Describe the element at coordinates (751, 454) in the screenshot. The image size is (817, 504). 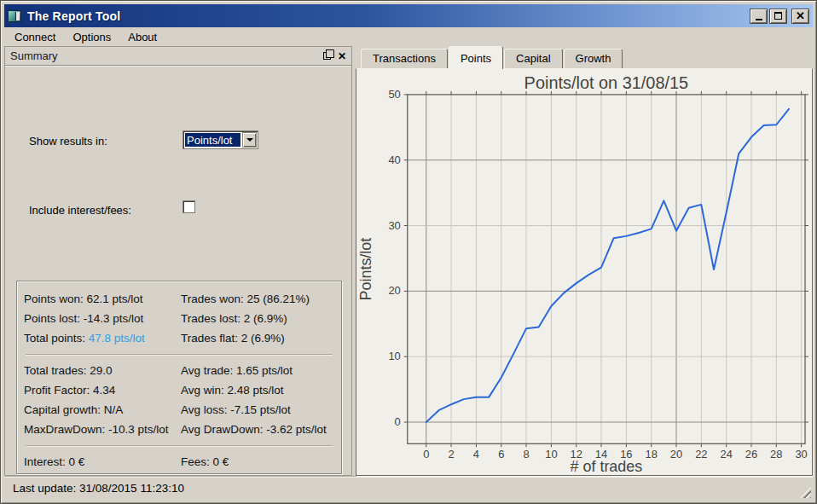
I see `svg-text: 26` at that location.